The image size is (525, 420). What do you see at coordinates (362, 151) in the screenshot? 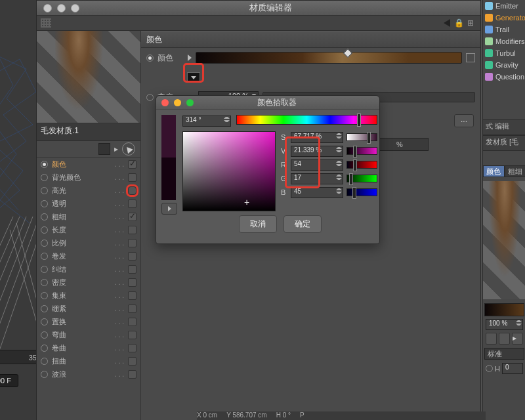
I see `v-slider` at bounding box center [362, 151].